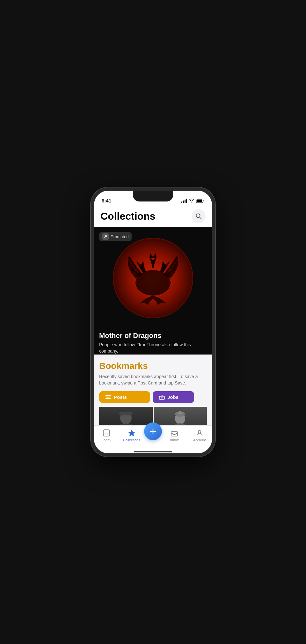 Image resolution: width=306 pixels, height=644 pixels. Describe the element at coordinates (106, 237) in the screenshot. I see `promoted-icon` at that location.